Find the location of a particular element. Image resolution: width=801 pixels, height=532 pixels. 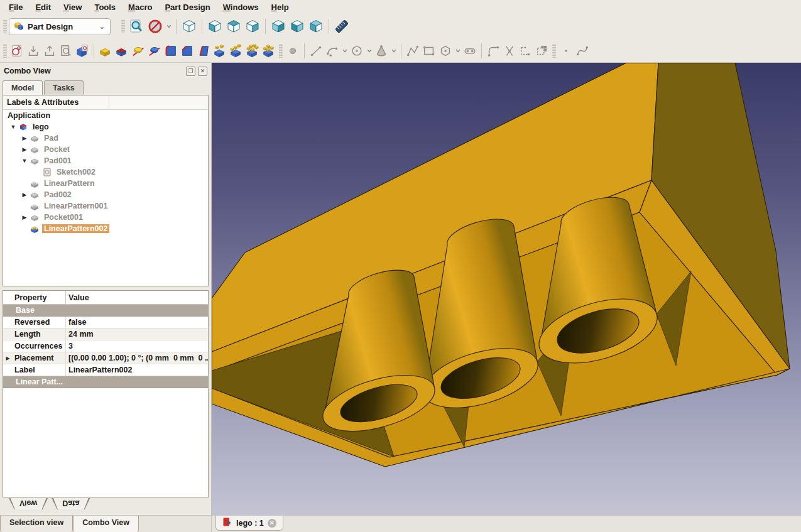

groove-button is located at coordinates (155, 51).